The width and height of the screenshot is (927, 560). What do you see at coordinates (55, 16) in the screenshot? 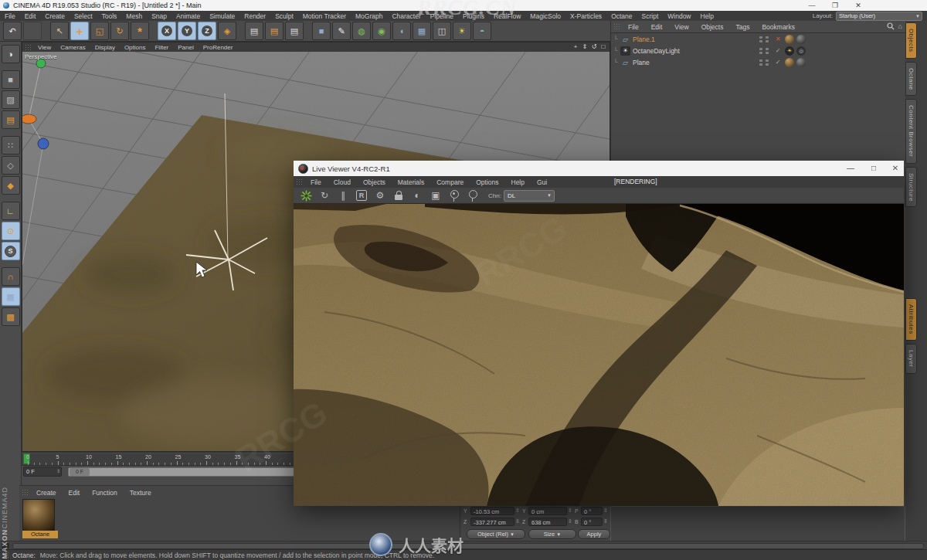
I see `menu-item: Create` at bounding box center [55, 16].